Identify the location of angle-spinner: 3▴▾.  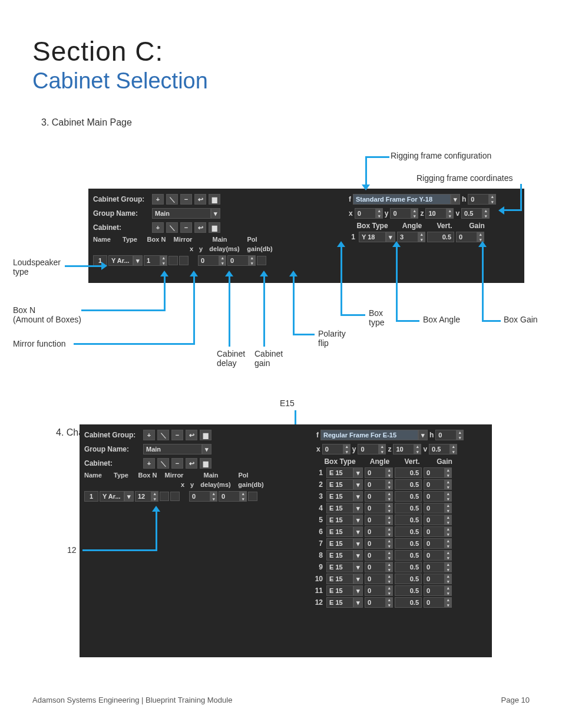
(411, 237).